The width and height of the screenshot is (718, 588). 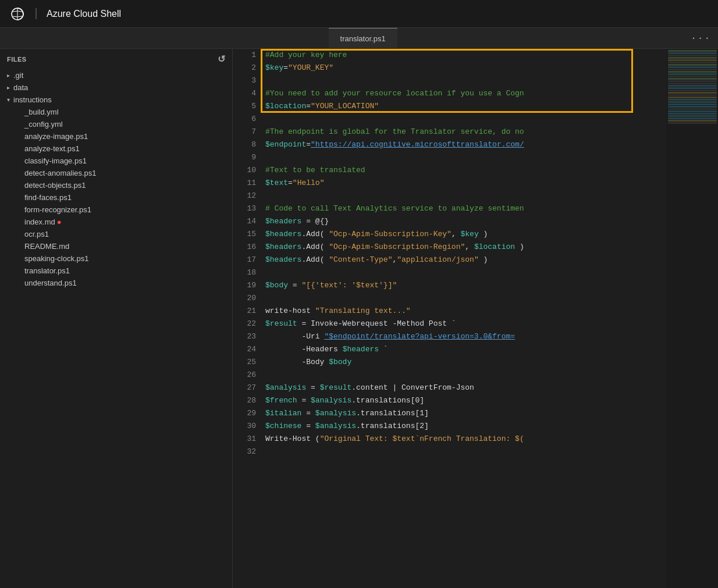 What do you see at coordinates (354, 93) in the screenshot?
I see `token: #You need to add your resource location` at bounding box center [354, 93].